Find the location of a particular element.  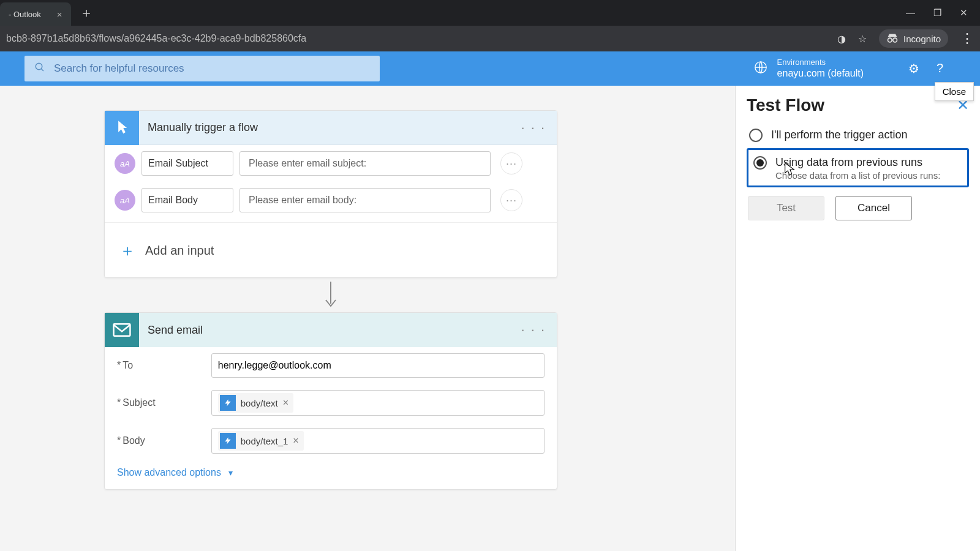

trigger-card-header: Manually trigger a flow · · · is located at coordinates (331, 128).